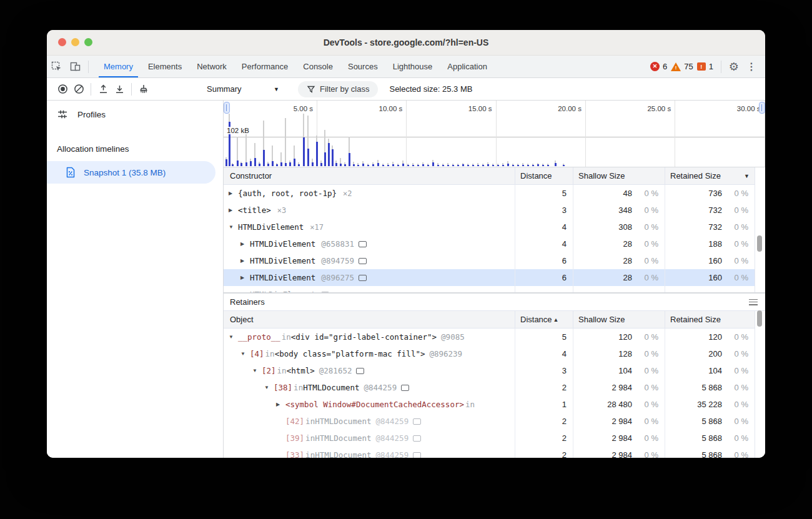 Image resolution: width=812 pixels, height=519 pixels. Describe the element at coordinates (543, 176) in the screenshot. I see `column-header-distance: Distance` at that location.